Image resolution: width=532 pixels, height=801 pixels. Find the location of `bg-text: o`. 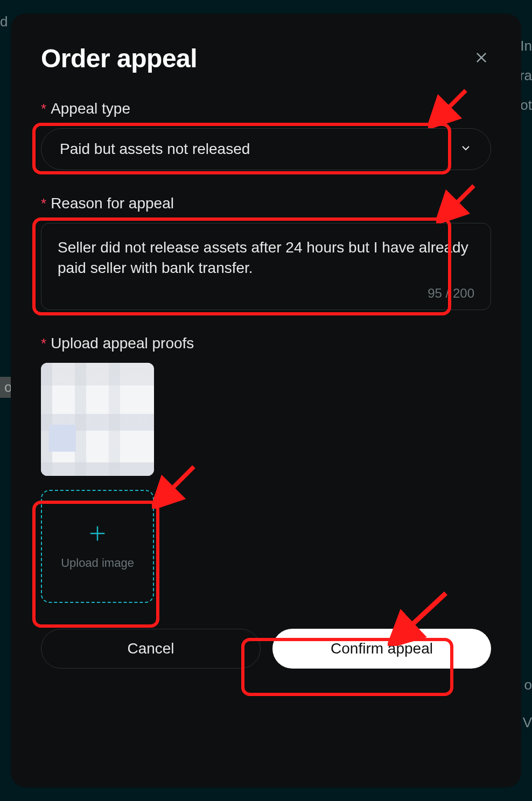

bg-text: o is located at coordinates (528, 685).